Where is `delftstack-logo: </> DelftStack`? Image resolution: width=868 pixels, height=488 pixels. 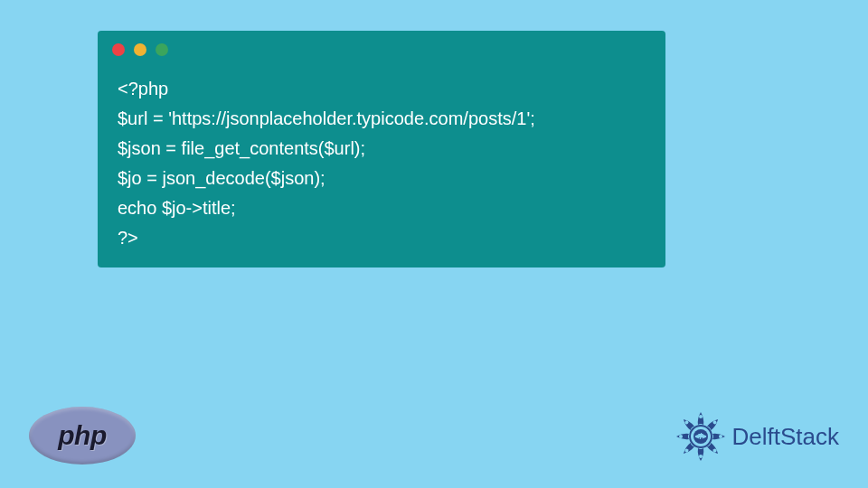
delftstack-logo: </> DelftStack is located at coordinates (758, 436).